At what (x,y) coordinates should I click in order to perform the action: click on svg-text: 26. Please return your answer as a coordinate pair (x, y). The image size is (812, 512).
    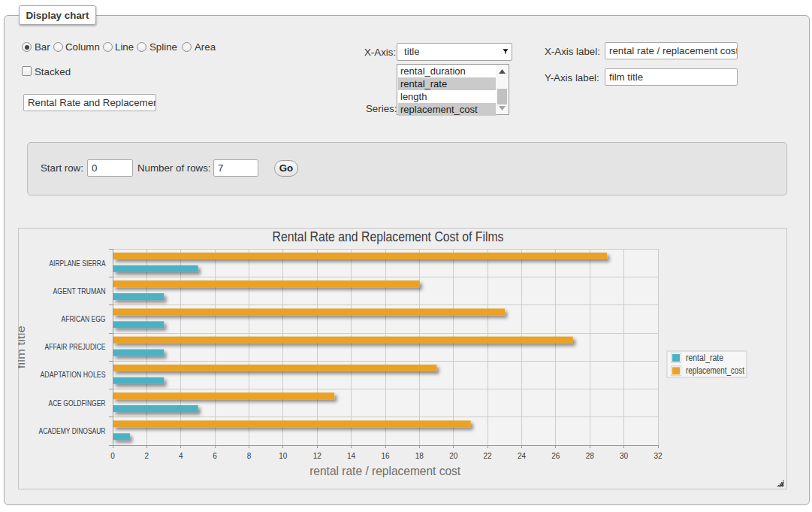
    Looking at the image, I should click on (556, 456).